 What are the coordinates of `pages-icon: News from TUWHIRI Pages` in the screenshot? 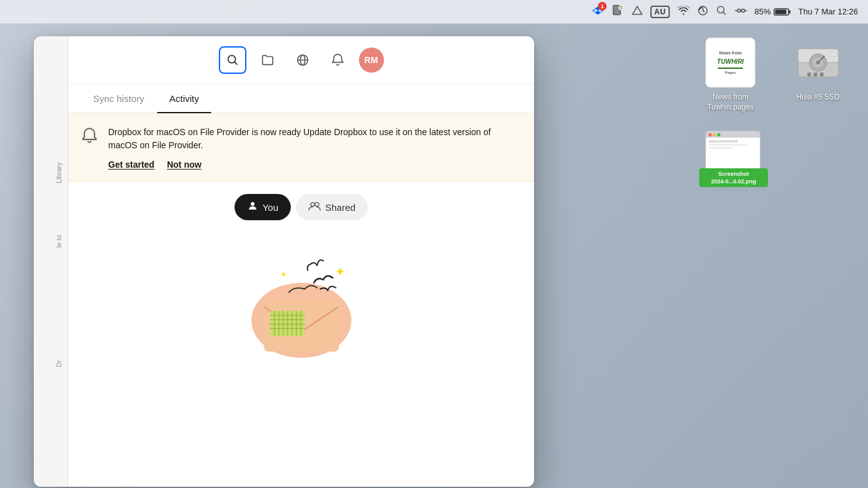 It's located at (730, 63).